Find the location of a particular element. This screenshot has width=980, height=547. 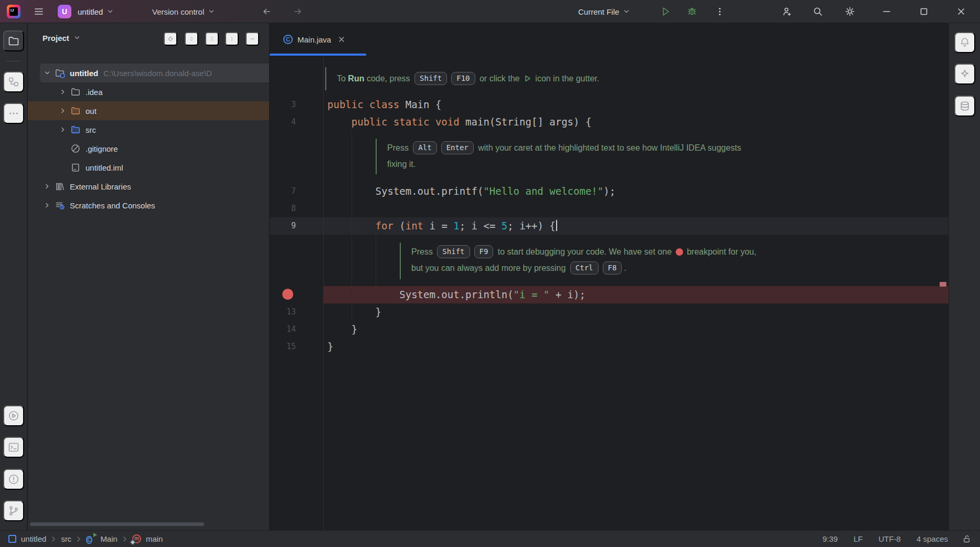

method-icon: m is located at coordinates (136, 539).